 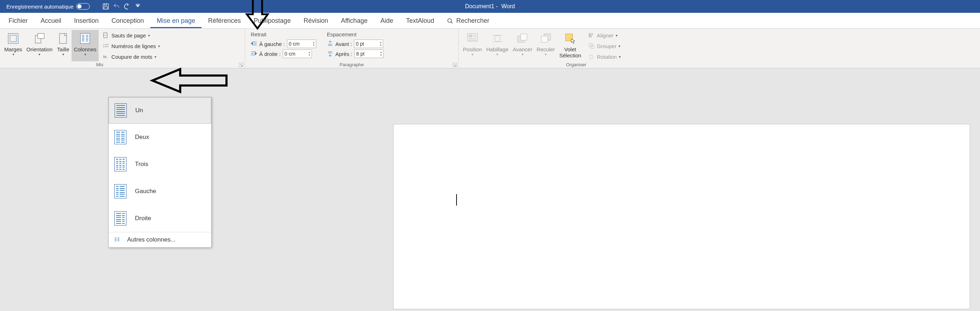 What do you see at coordinates (132, 57) in the screenshot?
I see `coupure-button: bc Coupure de mots ▾` at bounding box center [132, 57].